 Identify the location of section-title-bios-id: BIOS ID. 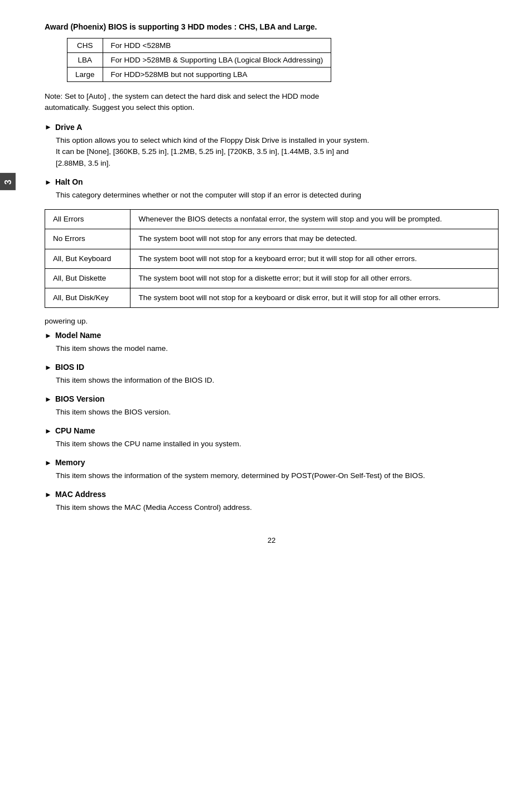
(70, 367).